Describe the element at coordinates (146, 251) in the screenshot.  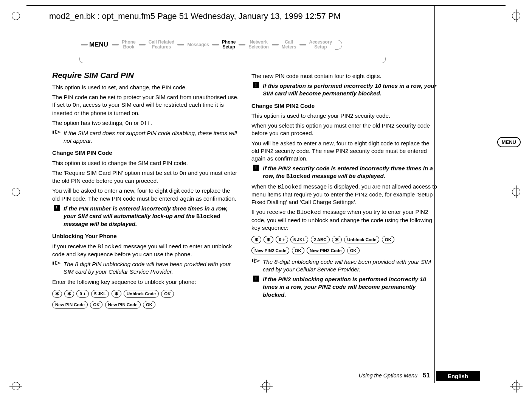
I see `paragraph: If you receive the Blocked message you w…` at that location.